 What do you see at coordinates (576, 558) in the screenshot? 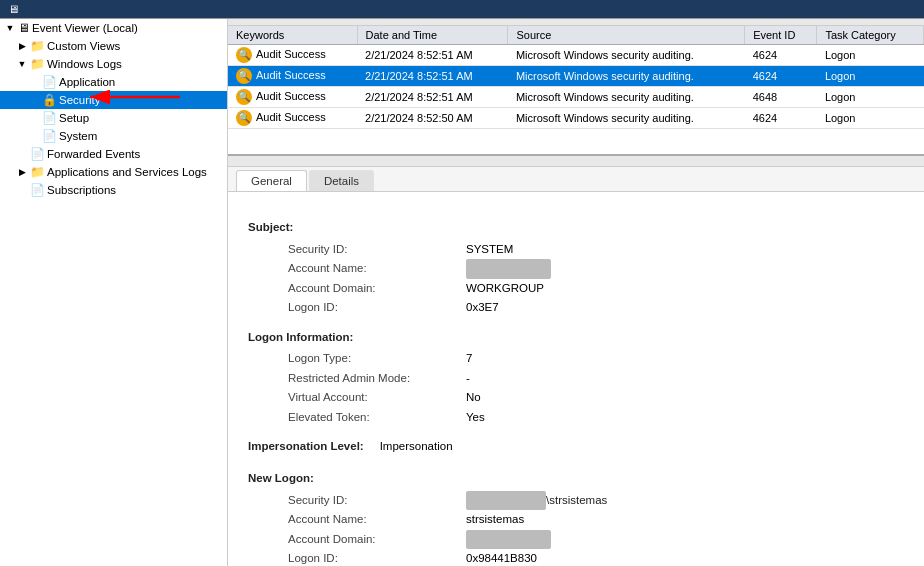
I see `detail-field-row: Logon ID:0x98441B830` at bounding box center [576, 558].